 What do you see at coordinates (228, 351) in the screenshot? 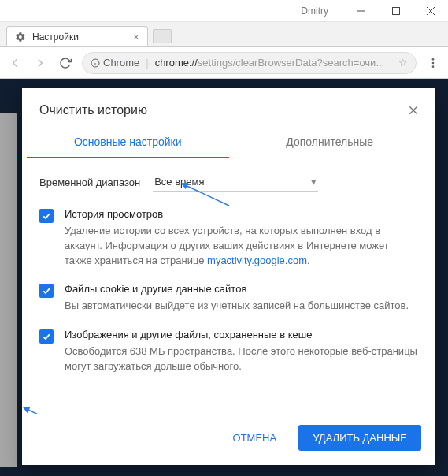
I see `option-cached: Изображения и другие файлы, сохраненные …` at bounding box center [228, 351].